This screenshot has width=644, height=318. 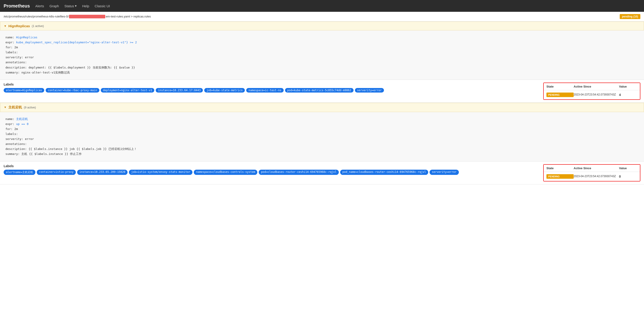 What do you see at coordinates (77, 16) in the screenshot?
I see `path-text: /etc/prometheus/rules/prometheus-k8s-rul…` at bounding box center [77, 16].